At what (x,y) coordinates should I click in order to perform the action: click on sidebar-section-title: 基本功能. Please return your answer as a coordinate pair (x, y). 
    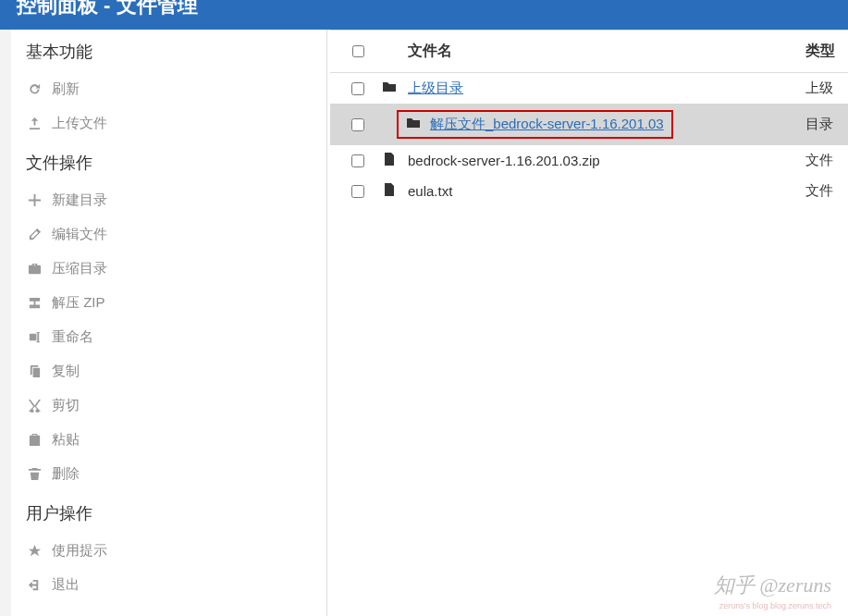
    Looking at the image, I should click on (168, 51).